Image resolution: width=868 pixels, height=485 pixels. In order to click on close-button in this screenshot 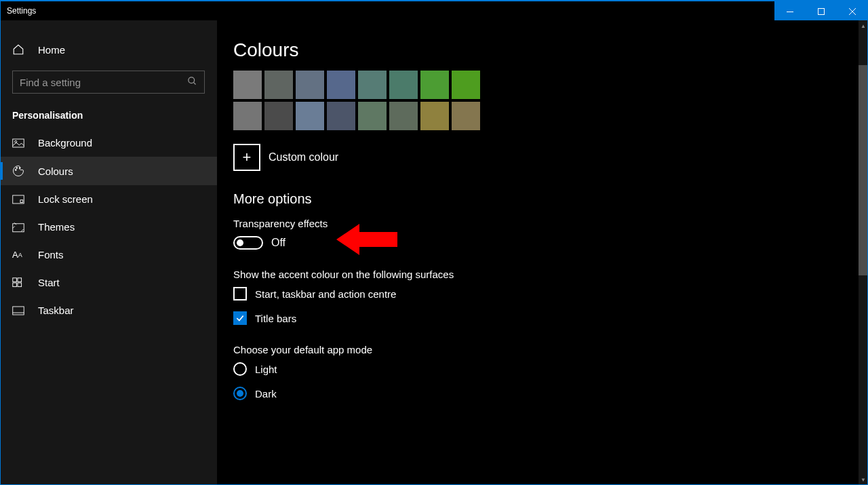, I will do `click(852, 12)`.